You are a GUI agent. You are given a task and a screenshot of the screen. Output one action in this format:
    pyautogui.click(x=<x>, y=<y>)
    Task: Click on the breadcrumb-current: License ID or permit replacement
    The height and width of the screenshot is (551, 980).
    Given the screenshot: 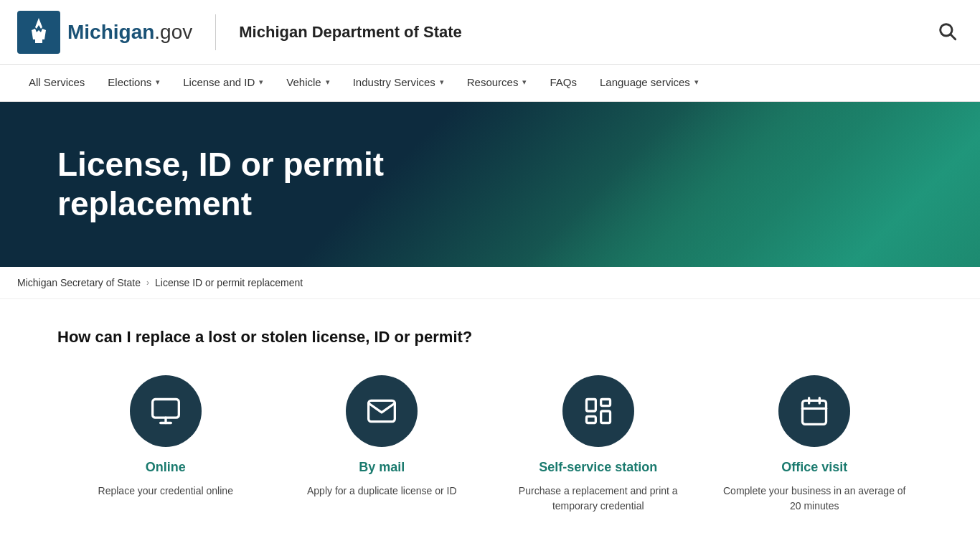 What is the action you would take?
    pyautogui.click(x=229, y=283)
    